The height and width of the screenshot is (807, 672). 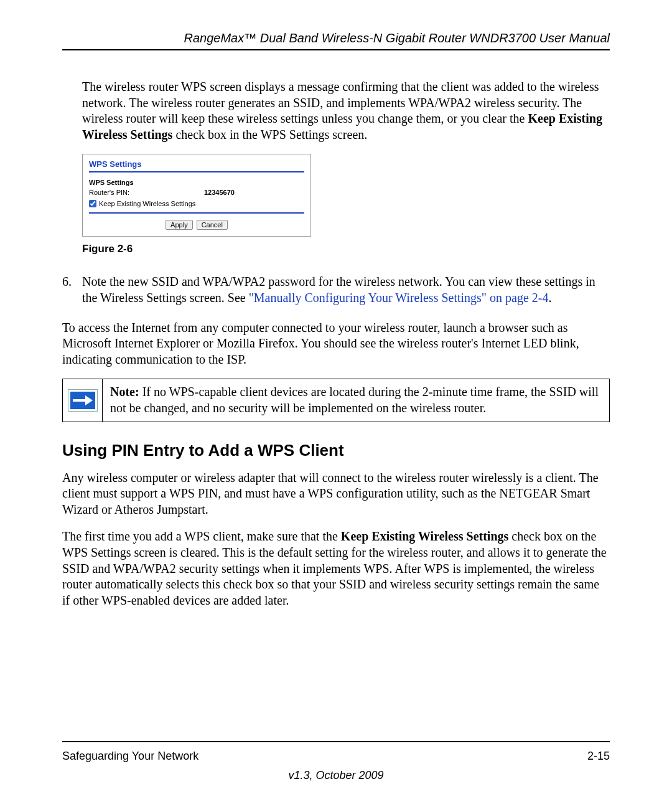 What do you see at coordinates (72, 290) in the screenshot?
I see `step-6-number: 6.` at bounding box center [72, 290].